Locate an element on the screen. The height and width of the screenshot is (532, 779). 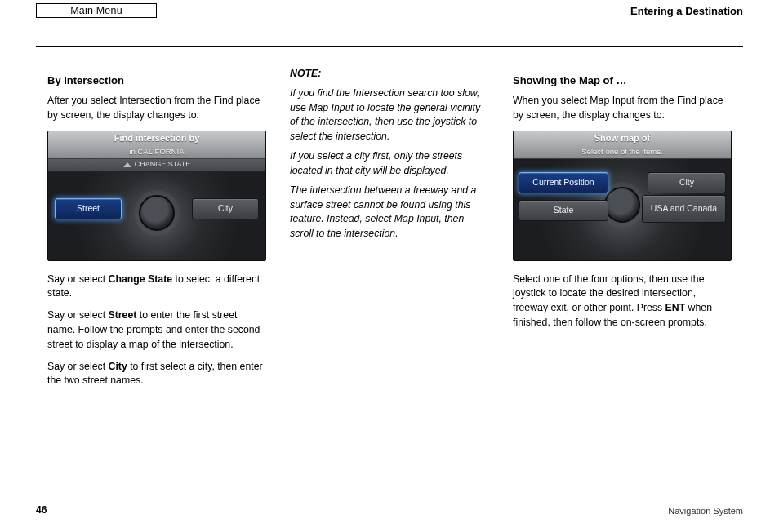
change-state-bar: CHANGE STATE is located at coordinates (157, 166).